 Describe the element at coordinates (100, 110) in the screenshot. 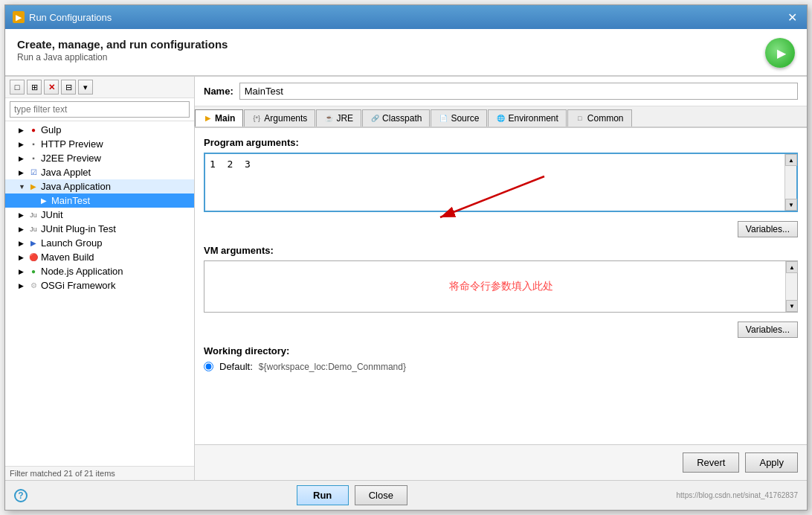

I see `filter-box` at that location.